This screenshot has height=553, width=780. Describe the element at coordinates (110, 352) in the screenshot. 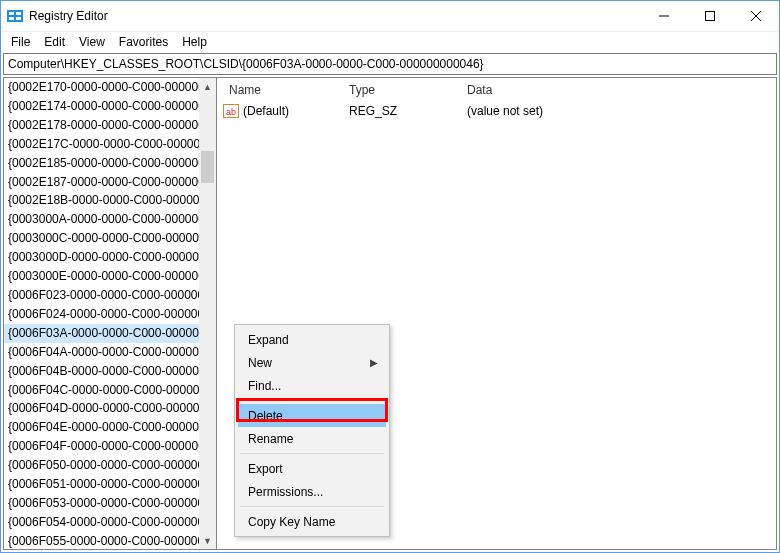

I see `tree-item: {0006F04A-0000-0000-C000-000000000046}` at that location.